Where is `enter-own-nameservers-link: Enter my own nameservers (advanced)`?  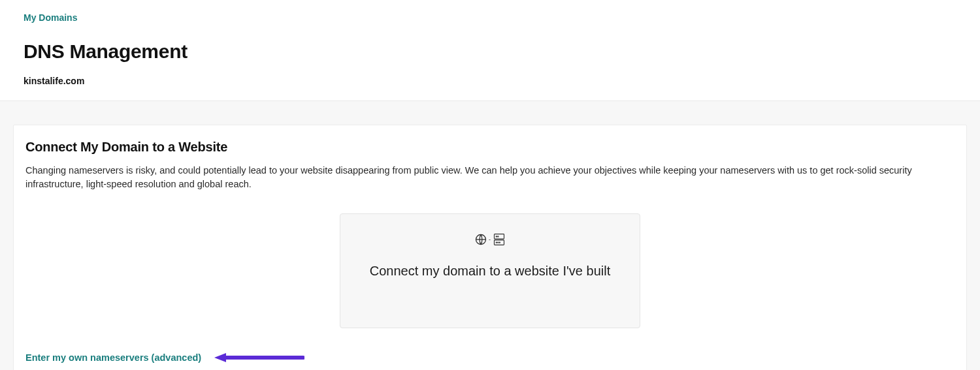
enter-own-nameservers-link: Enter my own nameservers (advanced) is located at coordinates (114, 358).